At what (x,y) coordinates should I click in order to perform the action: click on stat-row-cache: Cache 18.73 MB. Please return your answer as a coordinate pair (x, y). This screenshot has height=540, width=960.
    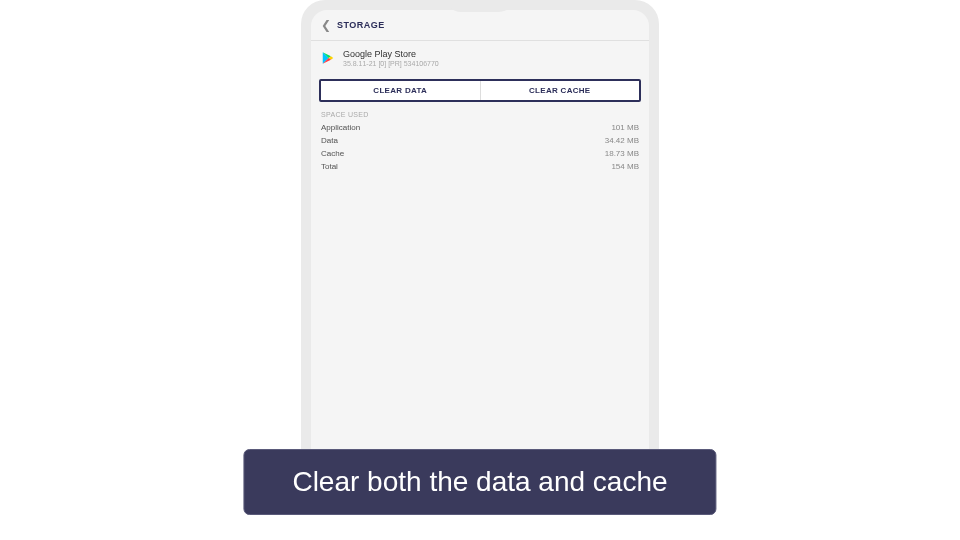
    Looking at the image, I should click on (480, 154).